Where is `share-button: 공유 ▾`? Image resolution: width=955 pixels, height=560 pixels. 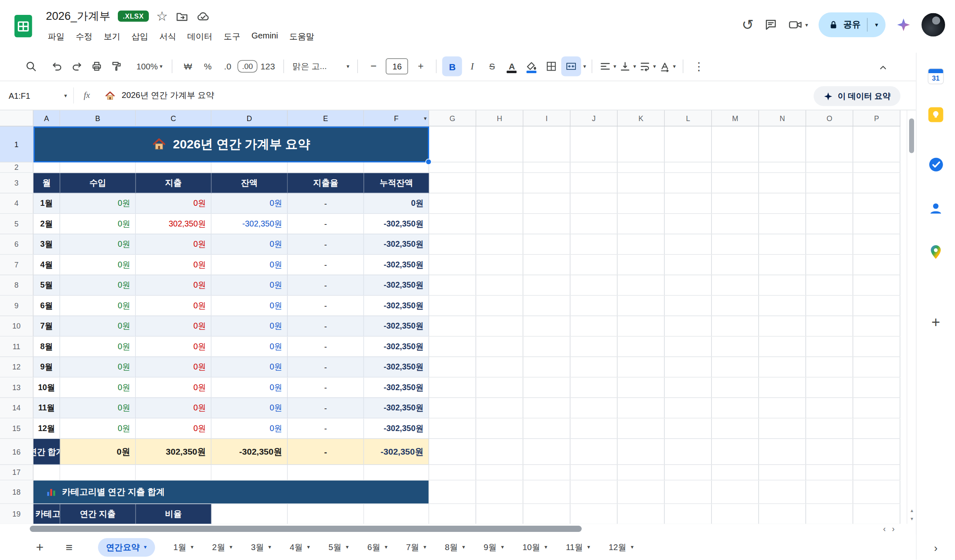 share-button: 공유 ▾ is located at coordinates (852, 25).